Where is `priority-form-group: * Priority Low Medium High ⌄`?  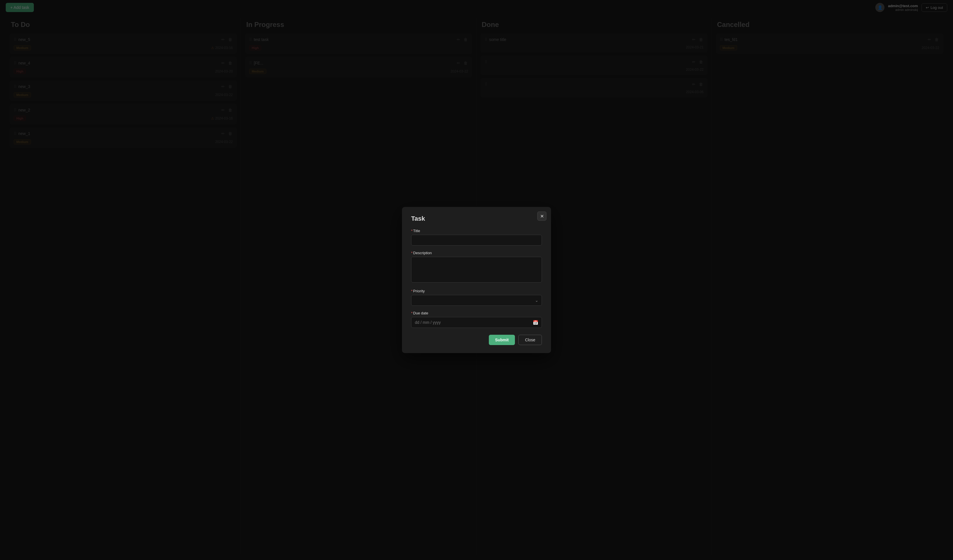
priority-form-group: * Priority Low Medium High ⌄ is located at coordinates (476, 297).